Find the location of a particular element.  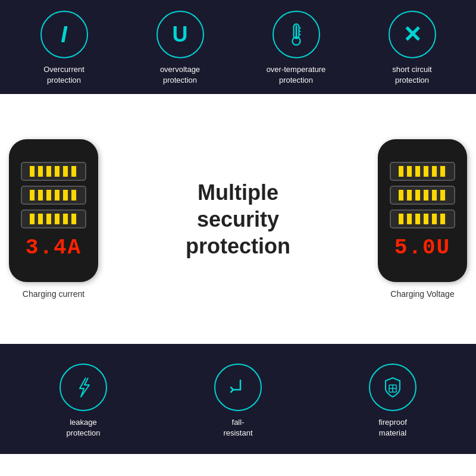

center-security-text: Multiple security protection is located at coordinates (238, 219).